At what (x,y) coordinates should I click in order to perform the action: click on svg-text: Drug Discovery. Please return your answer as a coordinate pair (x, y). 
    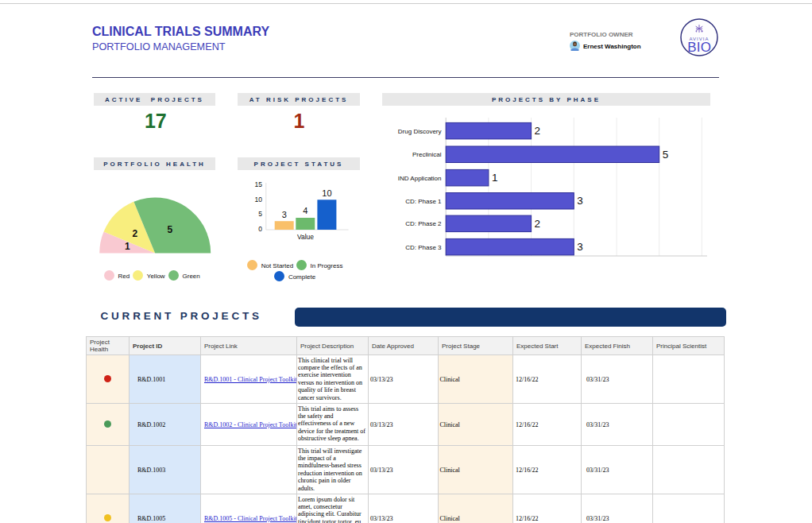
    Looking at the image, I should click on (420, 132).